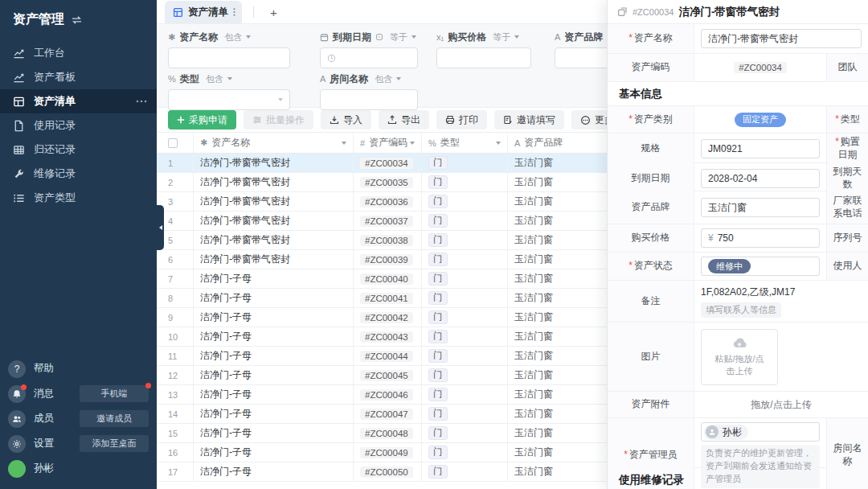 The width and height of the screenshot is (868, 489). Describe the element at coordinates (278, 120) in the screenshot. I see `batch-operations-button: 批量操作` at that location.